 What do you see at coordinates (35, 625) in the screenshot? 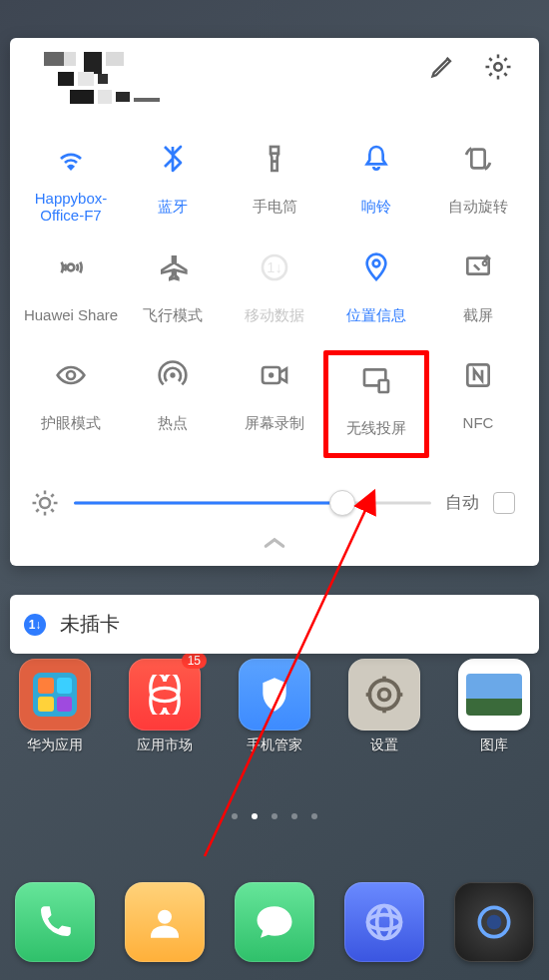
I see `data-icon: 1↓` at bounding box center [35, 625].